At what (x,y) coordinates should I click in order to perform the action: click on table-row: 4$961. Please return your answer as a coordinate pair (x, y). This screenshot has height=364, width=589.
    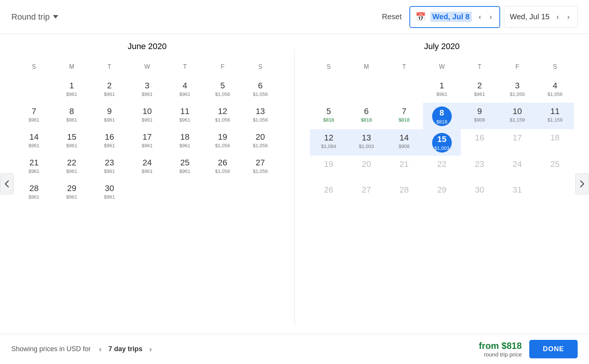
    Looking at the image, I should click on (185, 90).